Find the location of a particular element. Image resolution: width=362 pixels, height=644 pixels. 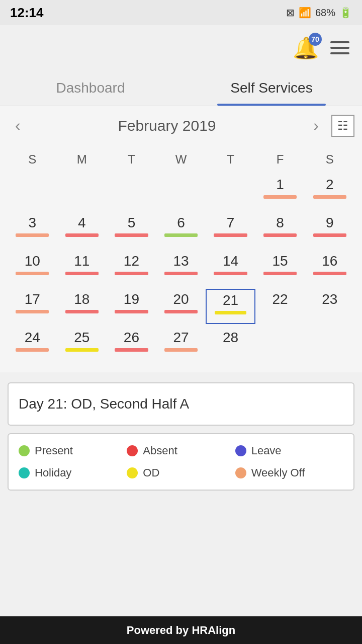

legend-box: PresentAbsentLeaveHolidayODWeekly Off is located at coordinates (181, 462).